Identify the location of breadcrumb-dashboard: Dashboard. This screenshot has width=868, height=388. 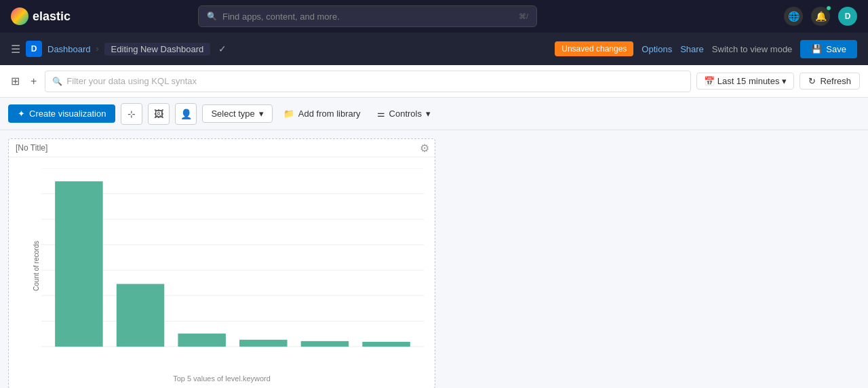
(69, 49).